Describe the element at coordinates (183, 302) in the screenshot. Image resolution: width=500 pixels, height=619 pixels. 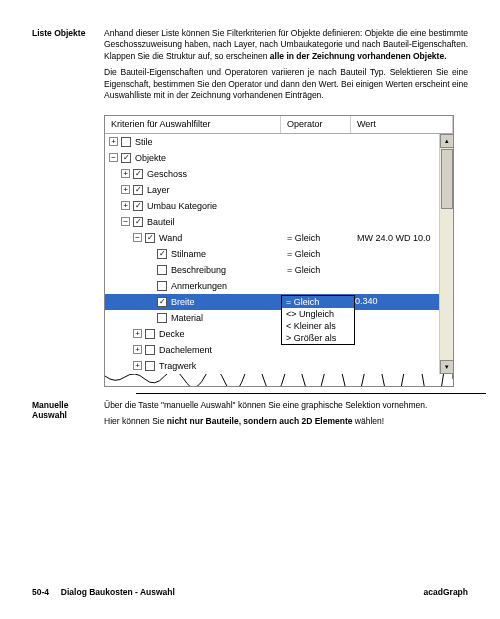
I see `node-breite: Breite` at that location.